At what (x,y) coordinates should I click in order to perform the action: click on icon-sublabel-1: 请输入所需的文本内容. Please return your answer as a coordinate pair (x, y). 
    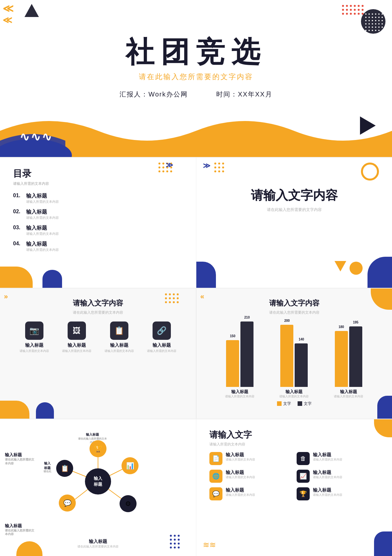
    Looking at the image, I should click on (34, 351).